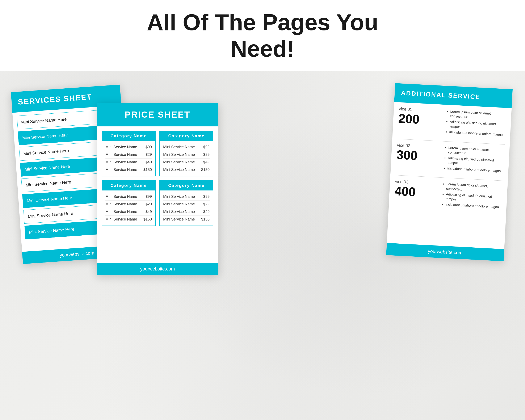  I want to click on price-sheet-card: PRICE SHEET Category Name Mini Service N…, so click(158, 189).